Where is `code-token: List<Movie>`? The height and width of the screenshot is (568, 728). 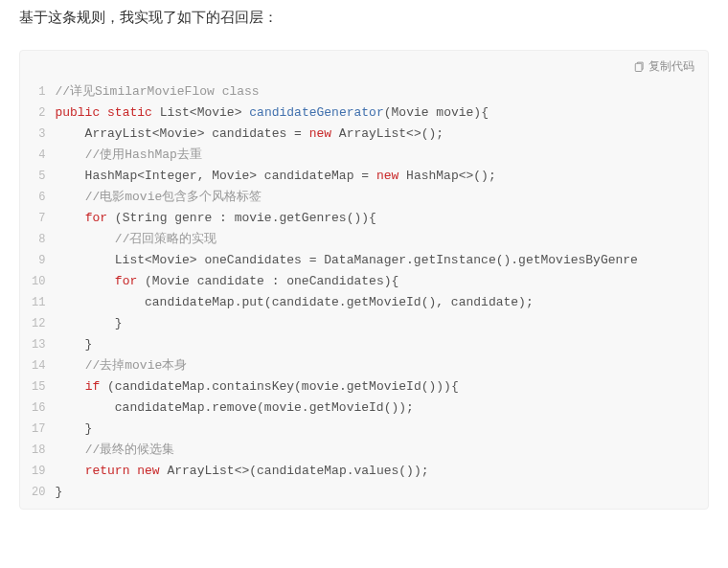
code-token: List<Movie> is located at coordinates (201, 113).